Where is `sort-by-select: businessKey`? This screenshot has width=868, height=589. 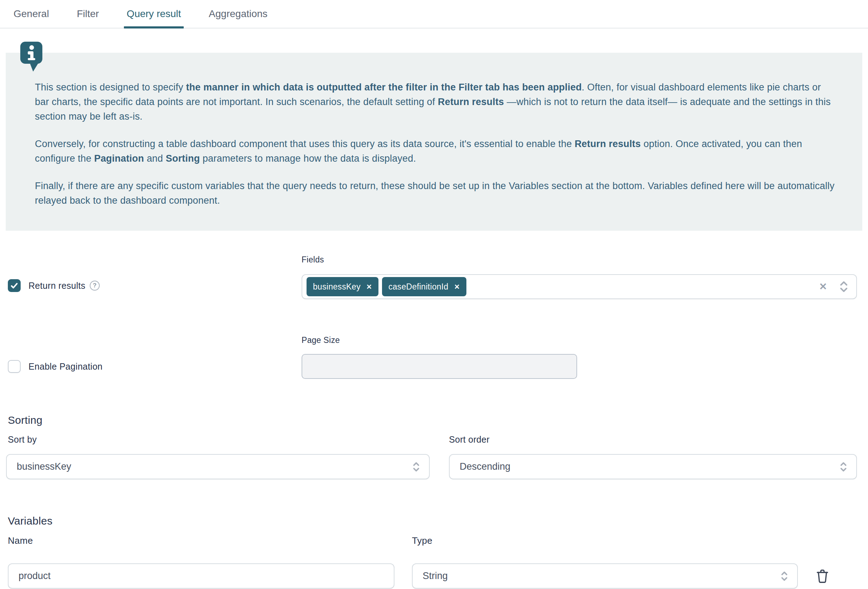
sort-by-select: businessKey is located at coordinates (218, 467).